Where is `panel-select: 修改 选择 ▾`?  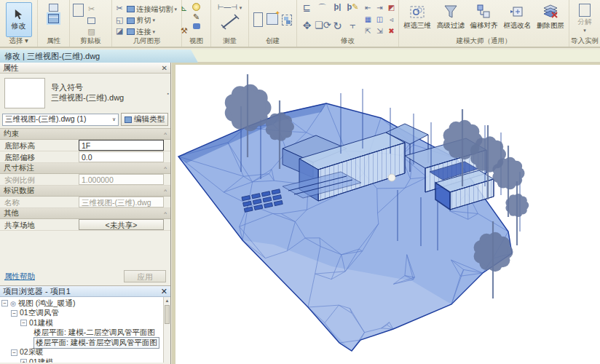
panel-select: 修改 选择 ▾ is located at coordinates (19, 23).